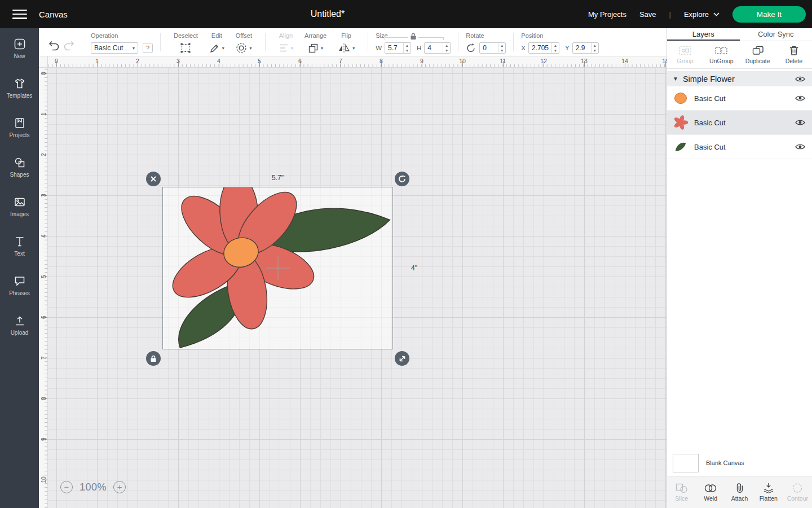 This screenshot has height=508, width=812. Describe the element at coordinates (585, 48) in the screenshot. I see `y-input-box: ▲▼` at that location.